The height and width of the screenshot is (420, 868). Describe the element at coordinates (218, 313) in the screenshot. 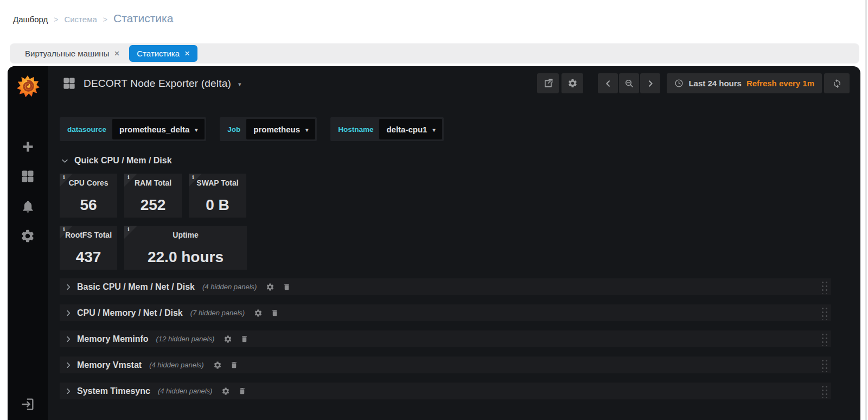

I see `hidden-panels-label: (7 hidden panels)` at that location.